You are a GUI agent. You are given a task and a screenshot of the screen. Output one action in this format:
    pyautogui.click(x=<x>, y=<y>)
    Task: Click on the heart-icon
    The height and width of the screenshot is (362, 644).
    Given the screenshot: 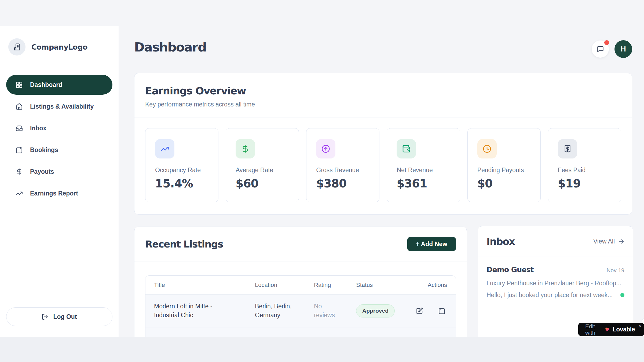 What is the action you would take?
    pyautogui.click(x=607, y=329)
    